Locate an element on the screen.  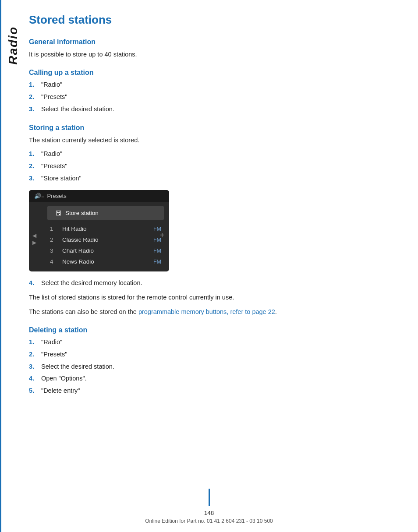
after-text-2-pre: The stations can also be stored on the is located at coordinates (84, 312).